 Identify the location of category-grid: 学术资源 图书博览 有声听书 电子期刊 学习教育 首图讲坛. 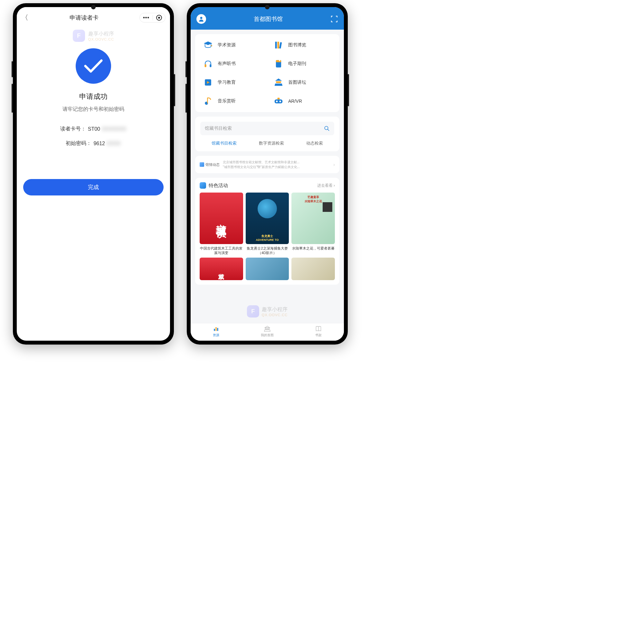
(267, 73).